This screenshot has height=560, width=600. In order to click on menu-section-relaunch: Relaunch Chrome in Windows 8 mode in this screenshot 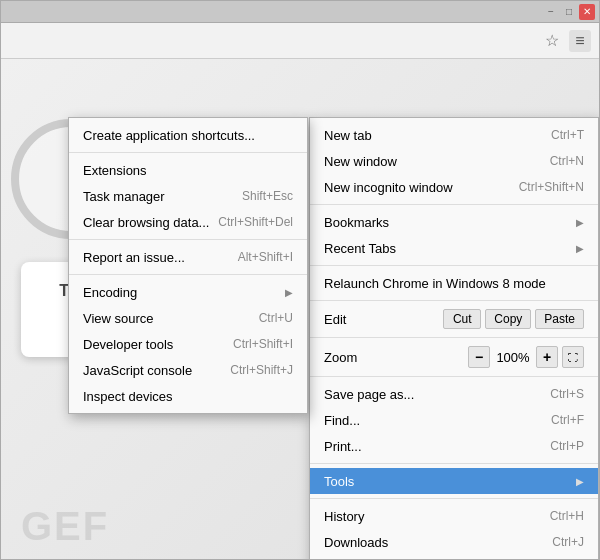, I will do `click(454, 284)`.